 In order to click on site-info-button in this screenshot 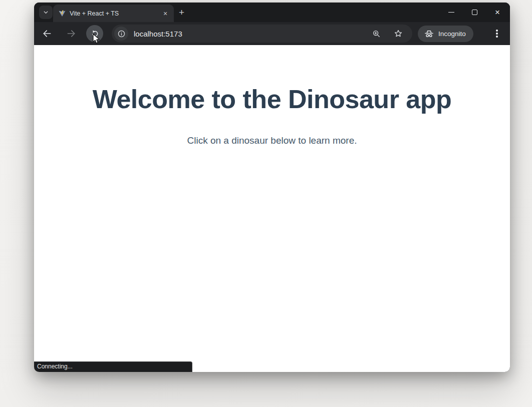, I will do `click(121, 34)`.